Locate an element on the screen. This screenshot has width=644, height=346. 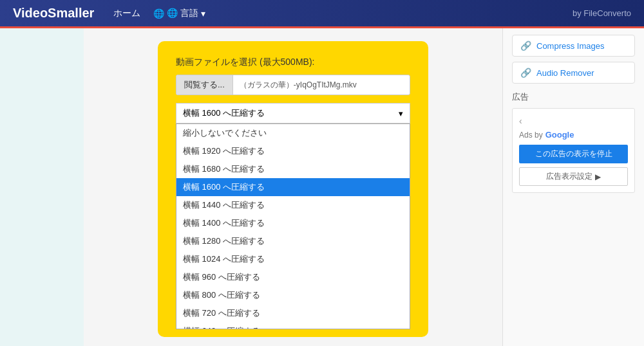
ad-settings-arrow-icon: ▶ is located at coordinates (598, 177).